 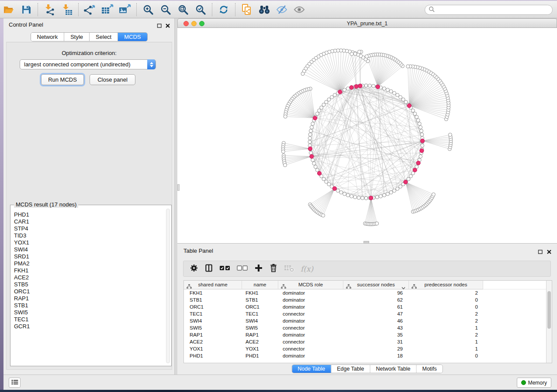 What do you see at coordinates (90, 229) in the screenshot?
I see `mcds-result-item: STP4` at bounding box center [90, 229].